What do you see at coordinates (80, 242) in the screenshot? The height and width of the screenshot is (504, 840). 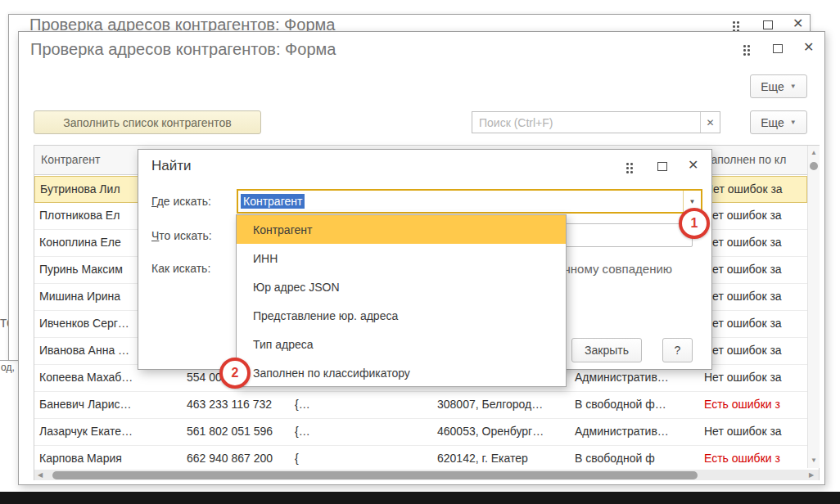 I see `cell-name: Коноплина Еле` at bounding box center [80, 242].